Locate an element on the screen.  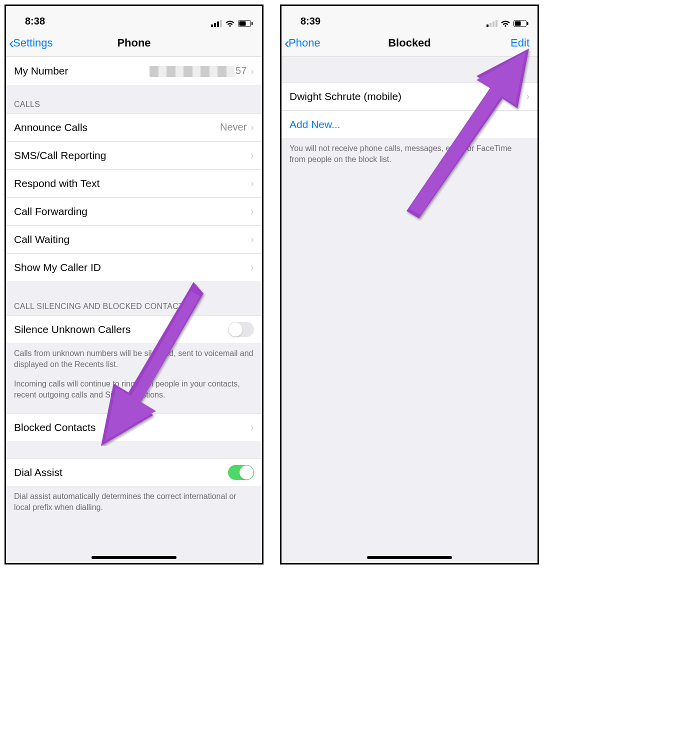
dial-assist-footer: Dial assist automatically determines the… is located at coordinates (134, 503).